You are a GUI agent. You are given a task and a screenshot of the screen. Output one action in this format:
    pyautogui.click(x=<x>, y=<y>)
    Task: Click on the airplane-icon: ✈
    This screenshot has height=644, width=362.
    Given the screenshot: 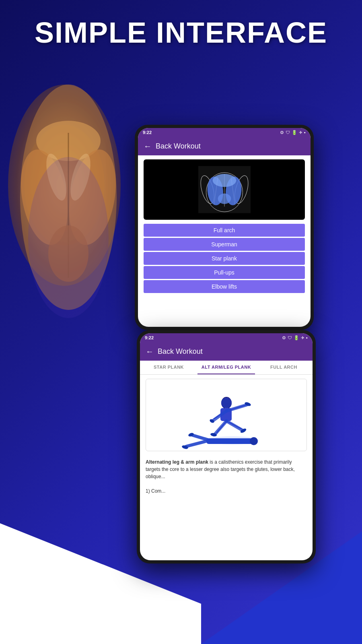 What is the action you would take?
    pyautogui.click(x=301, y=133)
    